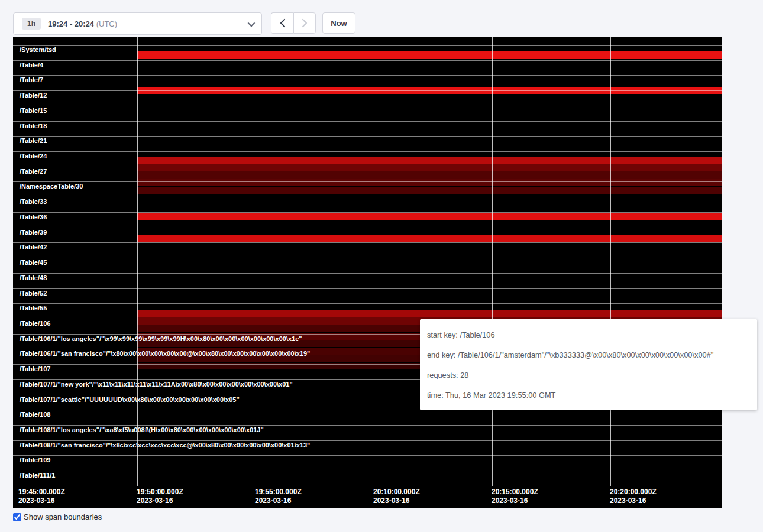 Image resolution: width=763 pixels, height=532 pixels. What do you see at coordinates (33, 141) in the screenshot?
I see `row-label: /Table/21` at bounding box center [33, 141].